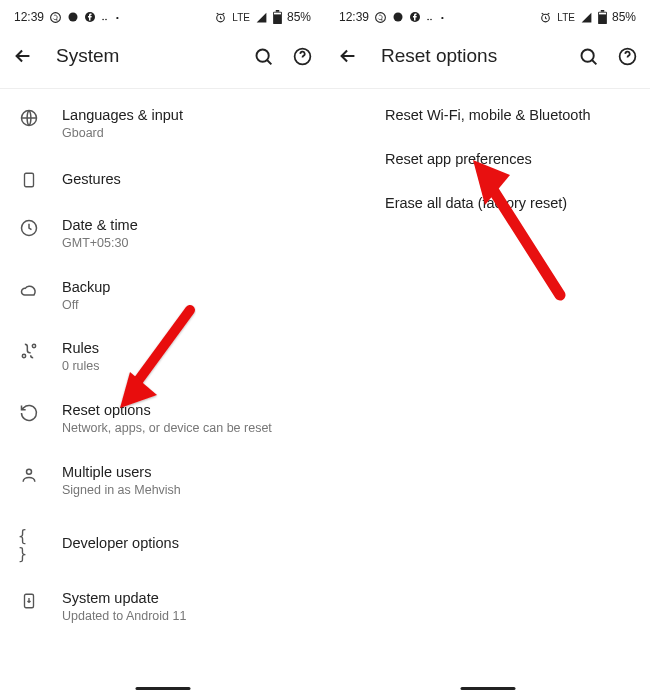 The height and width of the screenshot is (700, 650). I want to click on row-label: System update, so click(184, 598).